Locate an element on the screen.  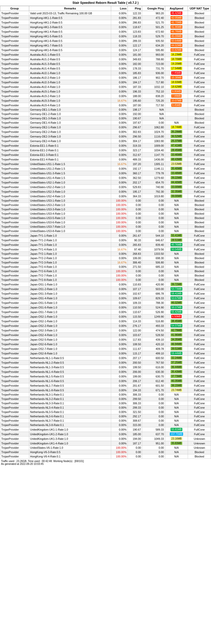
cell-gping: 544.10 is located at coordinates (154, 236).